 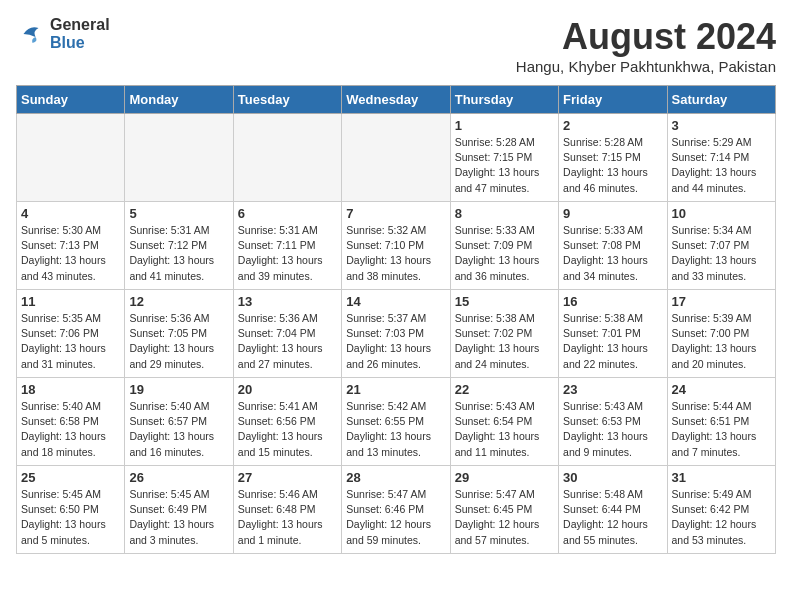 I want to click on day-info: Sunrise: 5:42 AM Sunset: 6:55 PM Dayligh…, so click(x=396, y=430).